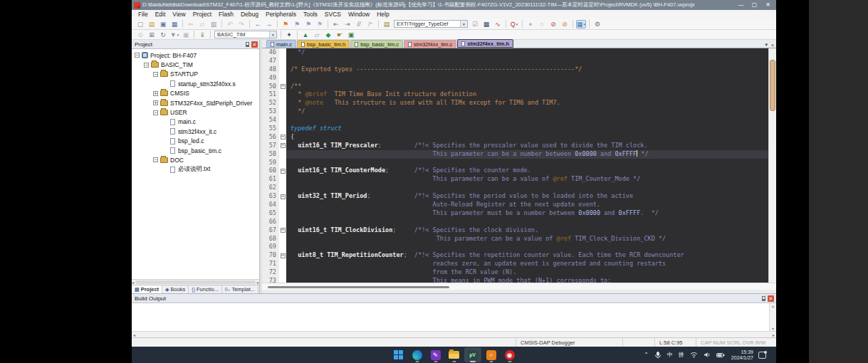  Describe the element at coordinates (271, 179) in the screenshot. I see `line-number: 61` at that location.